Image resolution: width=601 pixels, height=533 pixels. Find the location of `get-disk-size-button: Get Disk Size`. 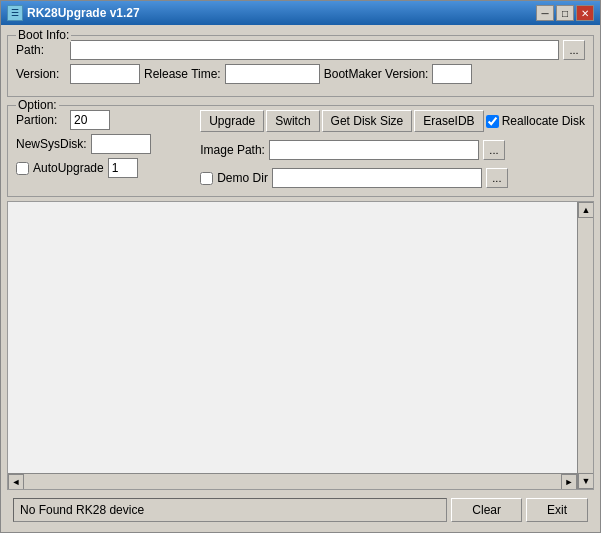

get-disk-size-button: Get Disk Size is located at coordinates (368, 121).